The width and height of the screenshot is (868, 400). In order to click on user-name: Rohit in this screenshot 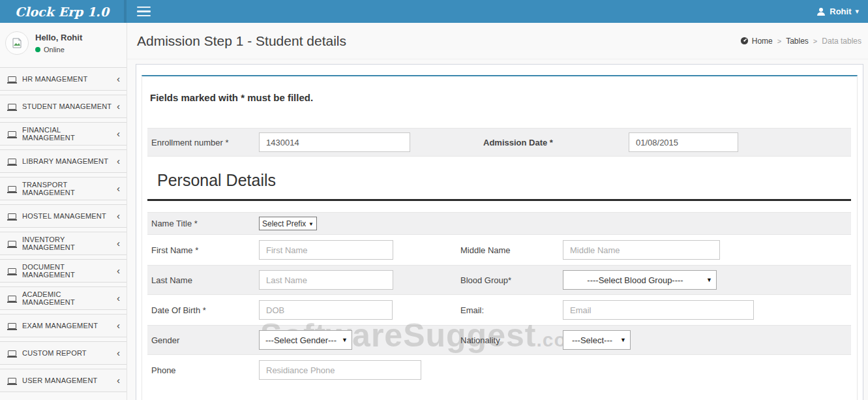, I will do `click(840, 12)`.